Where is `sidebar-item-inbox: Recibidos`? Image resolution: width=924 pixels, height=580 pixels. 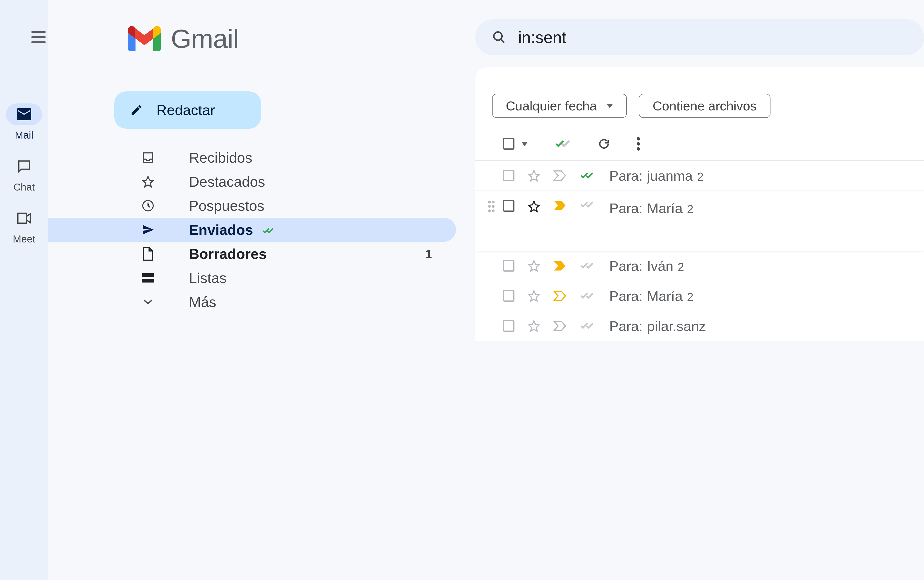
sidebar-item-inbox: Recibidos is located at coordinates (252, 157).